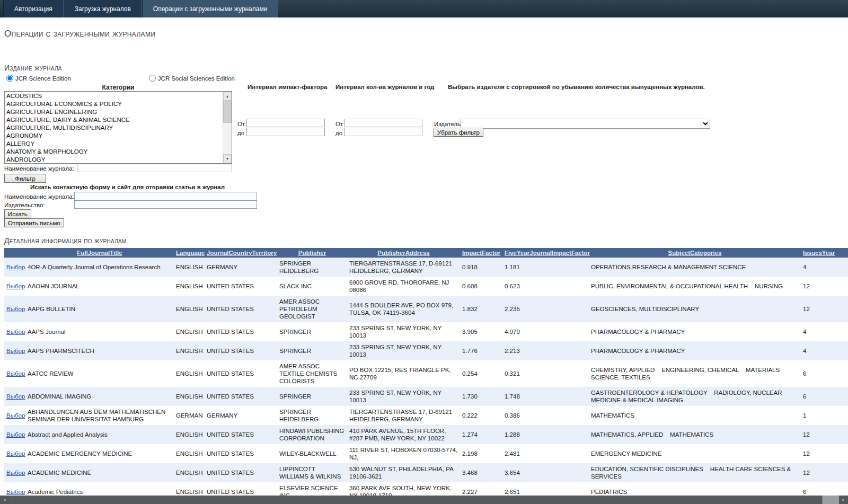 The height and width of the screenshot is (504, 848). What do you see at coordinates (844, 500) in the screenshot?
I see `scroll-right-icon: ►` at bounding box center [844, 500].